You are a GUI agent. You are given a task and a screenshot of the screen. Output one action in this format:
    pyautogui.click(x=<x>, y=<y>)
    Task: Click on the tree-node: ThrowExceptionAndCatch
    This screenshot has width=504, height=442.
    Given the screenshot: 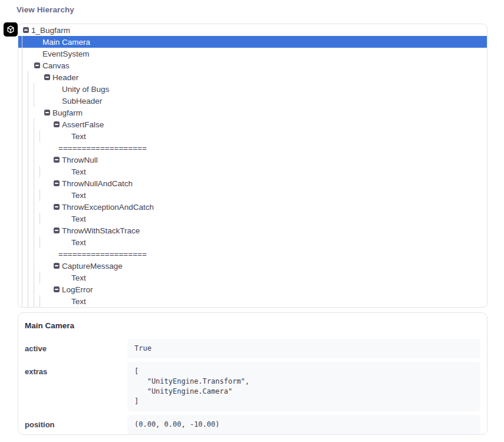 What is the action you would take?
    pyautogui.click(x=252, y=207)
    